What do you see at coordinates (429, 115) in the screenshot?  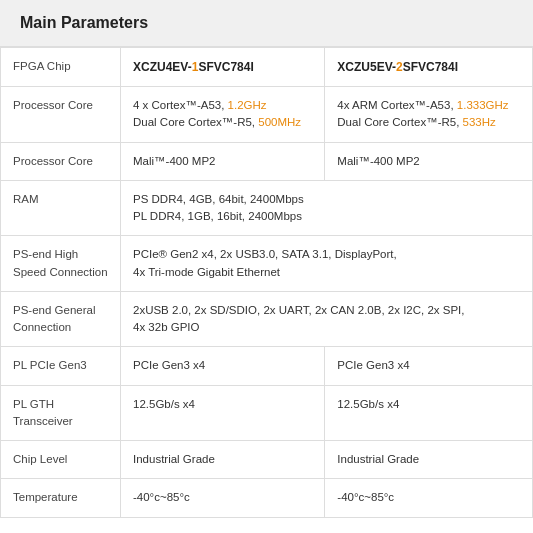 I see `row-col2-0: 4x ARM Cortex™-A53, 1.333GHzDual Core Co…` at bounding box center [429, 115].